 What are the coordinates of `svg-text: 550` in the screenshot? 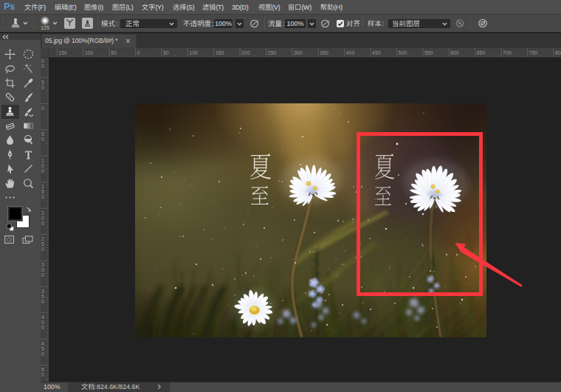 It's located at (429, 53).